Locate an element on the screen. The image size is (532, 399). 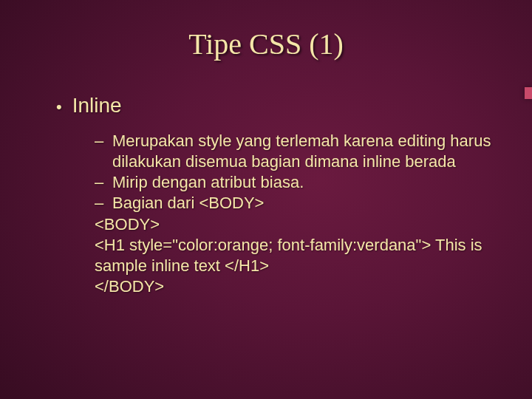
sub-bullet-text: Mirip dengan atribut biasa. is located at coordinates (304, 183).